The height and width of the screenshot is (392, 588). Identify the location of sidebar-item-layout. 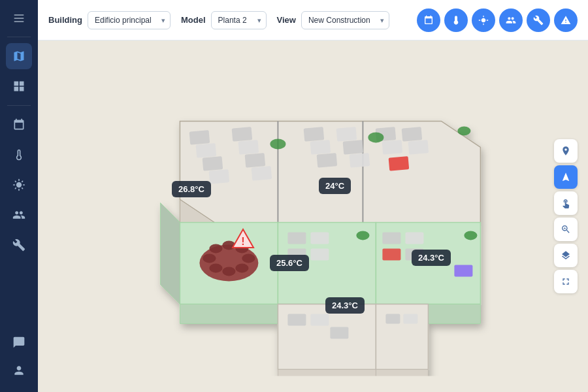
(19, 86).